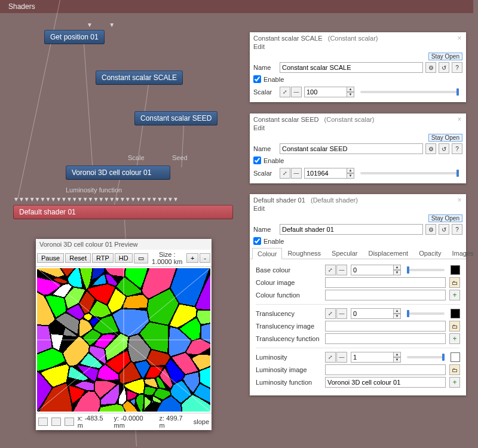 This screenshot has width=478, height=448. Describe the element at coordinates (192, 258) in the screenshot. I see `zoom-in-button: +` at that location.